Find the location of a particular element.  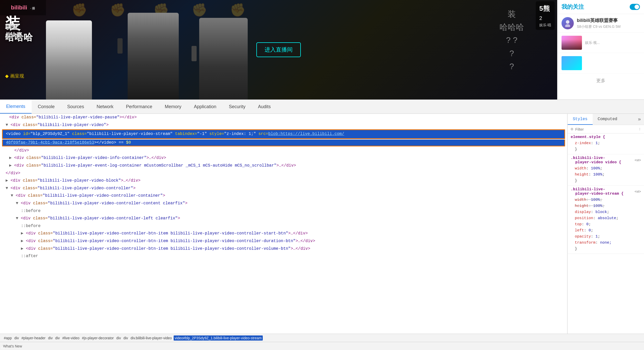

tab-application: Application is located at coordinates (205, 107).